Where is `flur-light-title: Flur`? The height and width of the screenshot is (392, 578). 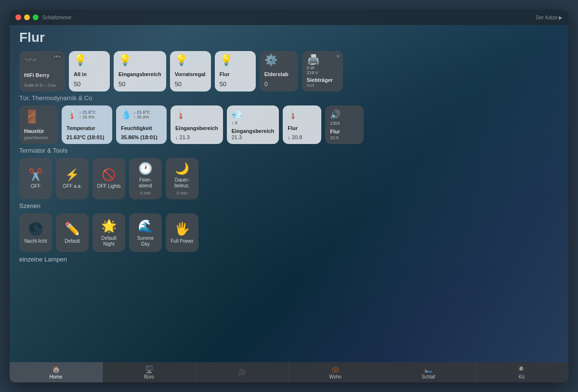 flur-light-title: Flur is located at coordinates (235, 74).